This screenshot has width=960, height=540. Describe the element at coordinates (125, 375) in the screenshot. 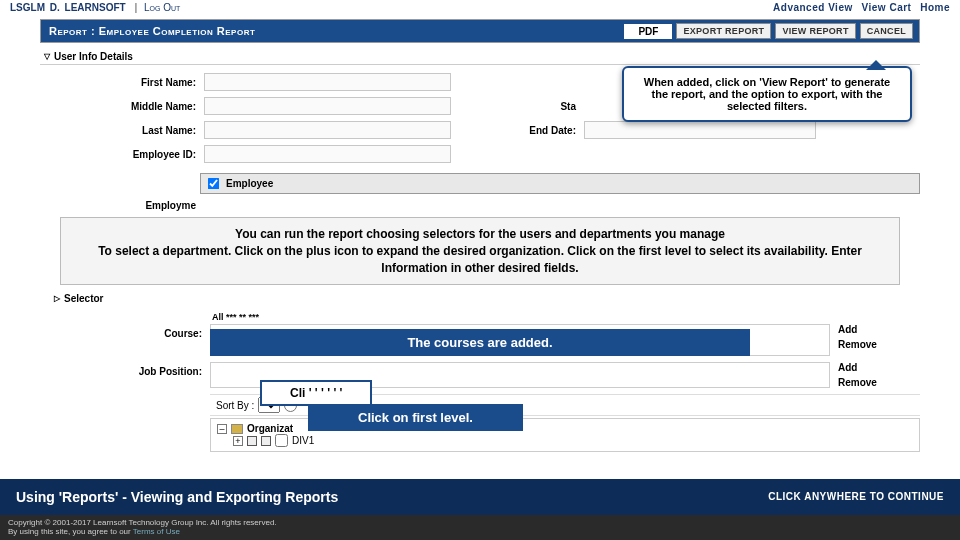

I see `job-position-label: Job Position:` at that location.